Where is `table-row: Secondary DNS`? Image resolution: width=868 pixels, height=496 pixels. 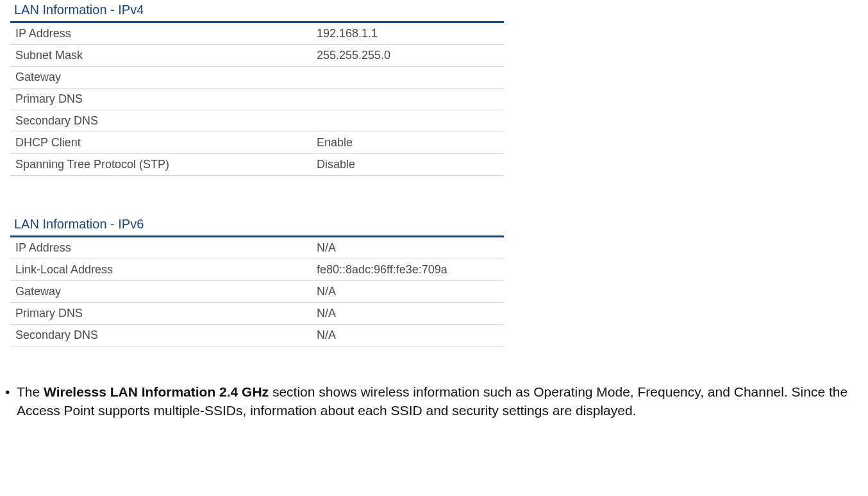 table-row: Secondary DNS is located at coordinates (257, 121).